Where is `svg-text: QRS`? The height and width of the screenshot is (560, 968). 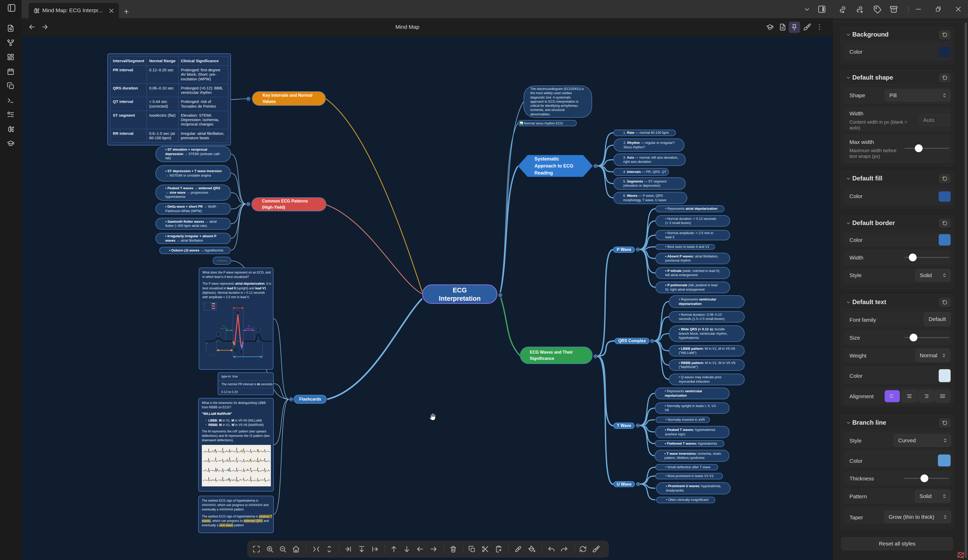 svg-text: QRS is located at coordinates (238, 304).